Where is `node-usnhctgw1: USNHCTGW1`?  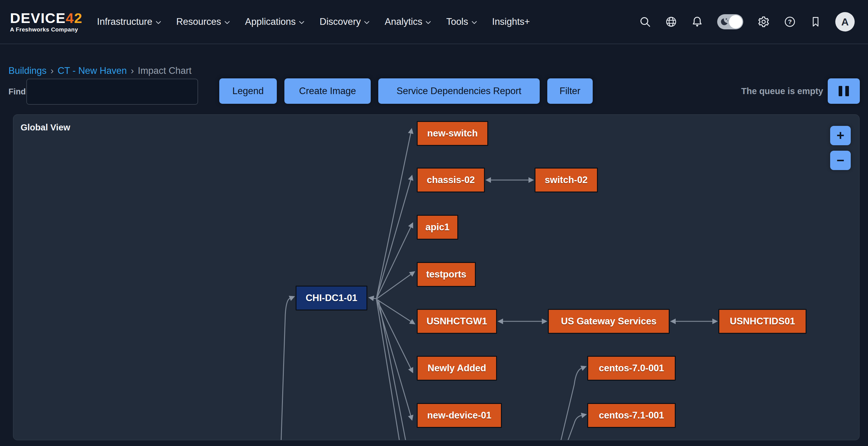
node-usnhctgw1: USNHCTGW1 is located at coordinates (457, 321).